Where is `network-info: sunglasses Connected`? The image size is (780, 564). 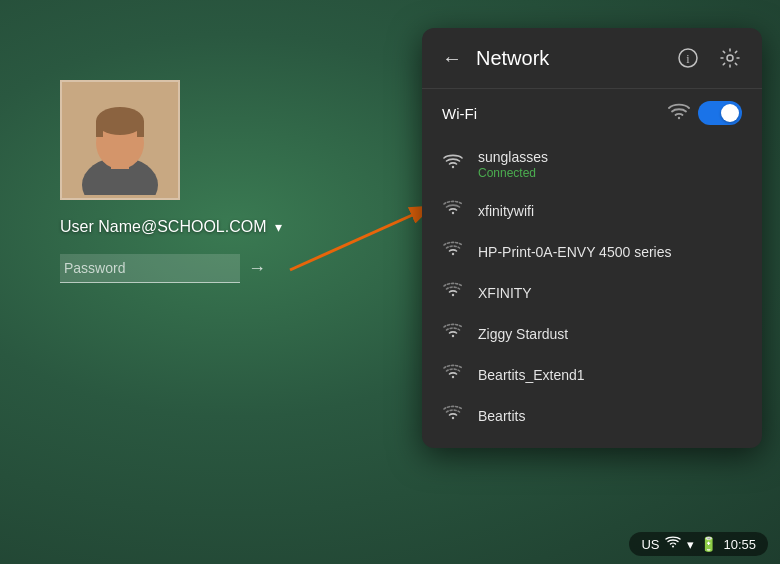 network-info: sunglasses Connected is located at coordinates (513, 164).